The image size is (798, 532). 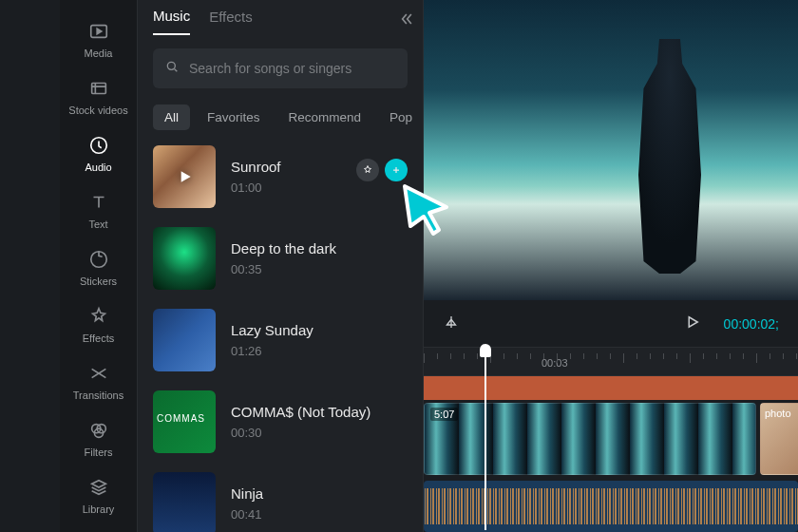 I want to click on nav-label: Filters, so click(x=99, y=452).